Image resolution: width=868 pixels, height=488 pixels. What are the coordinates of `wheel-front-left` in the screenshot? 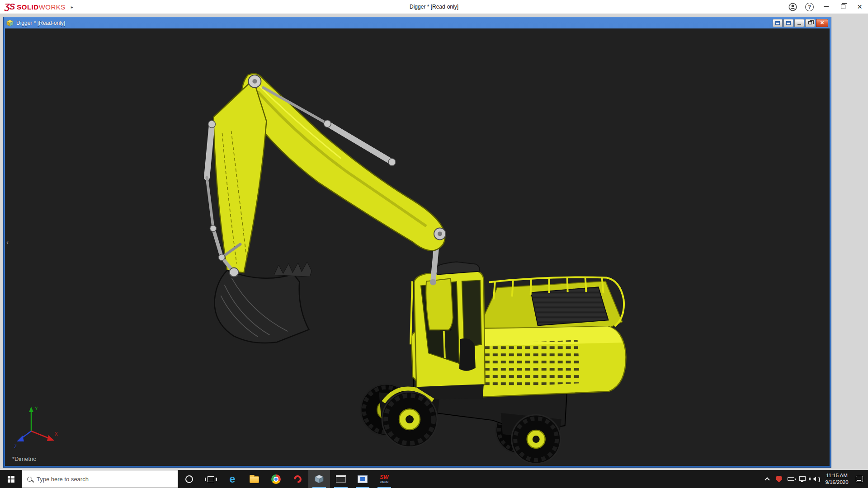 It's located at (410, 419).